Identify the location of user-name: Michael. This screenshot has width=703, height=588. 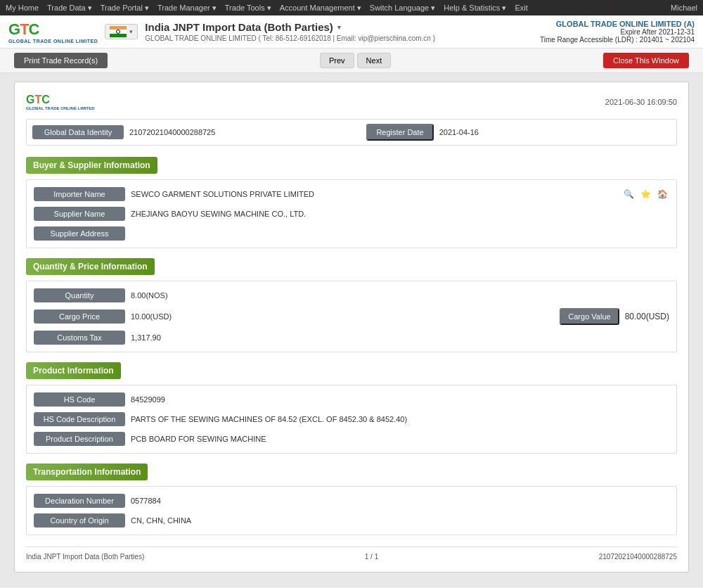
(684, 8).